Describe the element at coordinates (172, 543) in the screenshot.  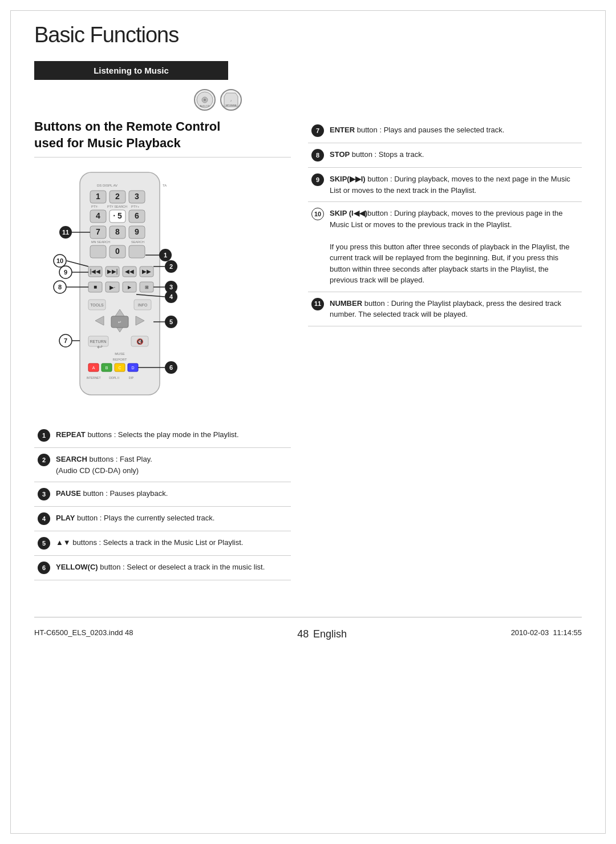
I see `desc-5-text: ▲▼ buttons : Selects a track in the Musi…` at that location.